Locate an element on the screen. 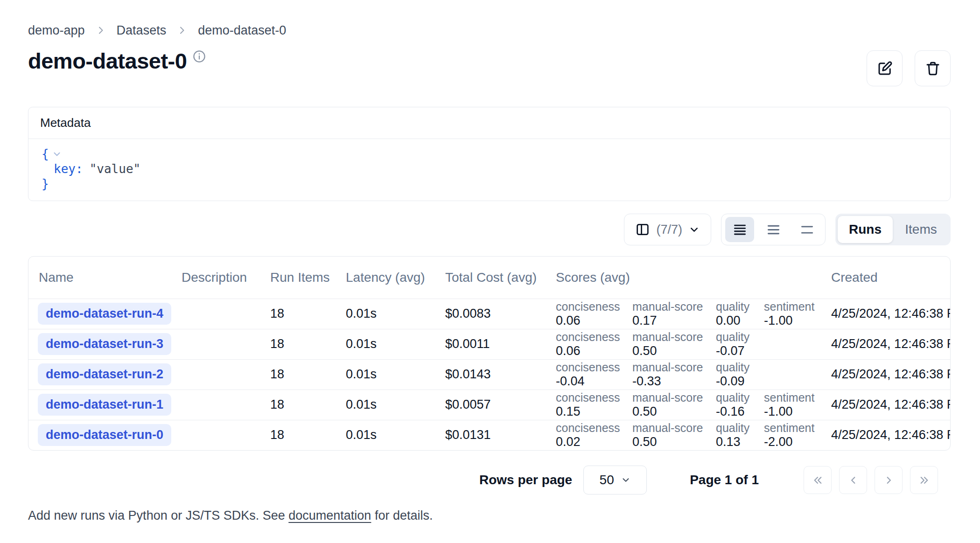  table-row: demo-dataset-run-0180.01s$0.0131concisen… is located at coordinates (489, 435).